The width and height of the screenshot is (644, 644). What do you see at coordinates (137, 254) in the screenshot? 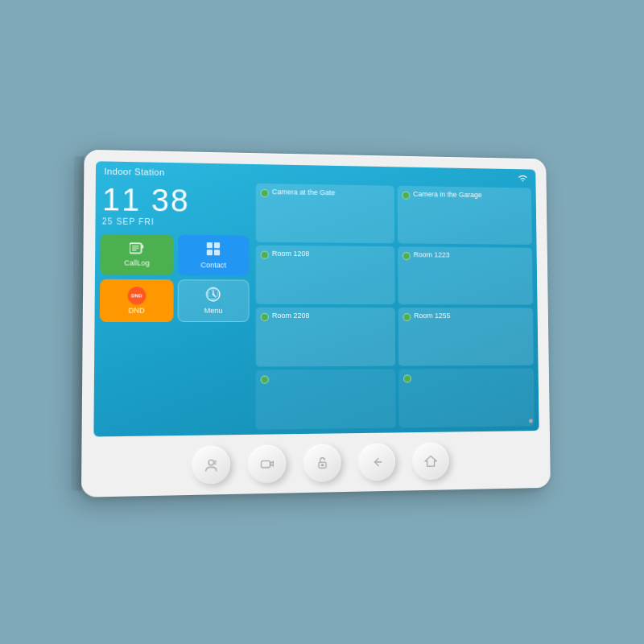
I see `calllog-button: CallLog` at bounding box center [137, 254].